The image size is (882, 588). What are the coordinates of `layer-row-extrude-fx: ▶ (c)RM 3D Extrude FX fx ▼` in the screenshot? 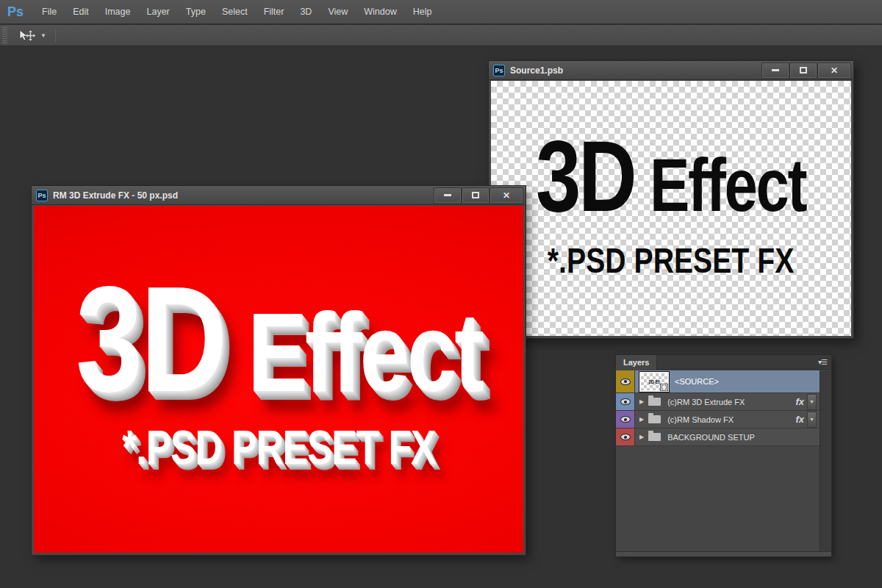 It's located at (717, 402).